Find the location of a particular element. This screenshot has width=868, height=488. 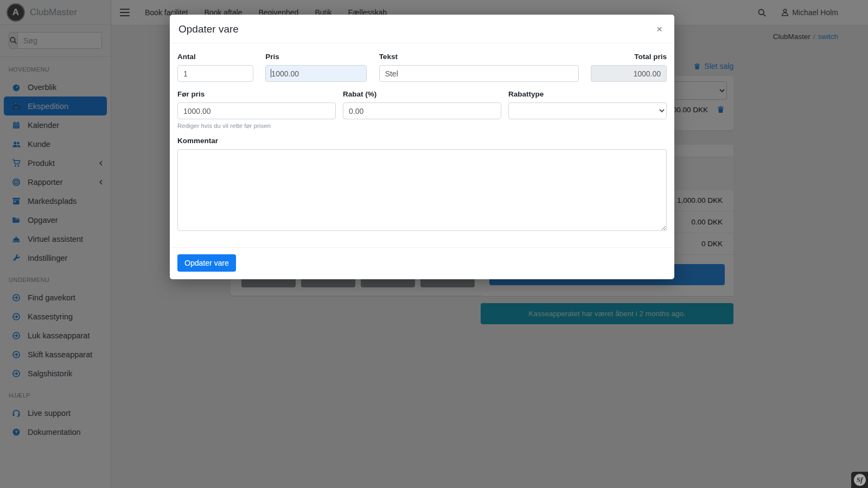

foer-pris-label: Før pris is located at coordinates (257, 94).